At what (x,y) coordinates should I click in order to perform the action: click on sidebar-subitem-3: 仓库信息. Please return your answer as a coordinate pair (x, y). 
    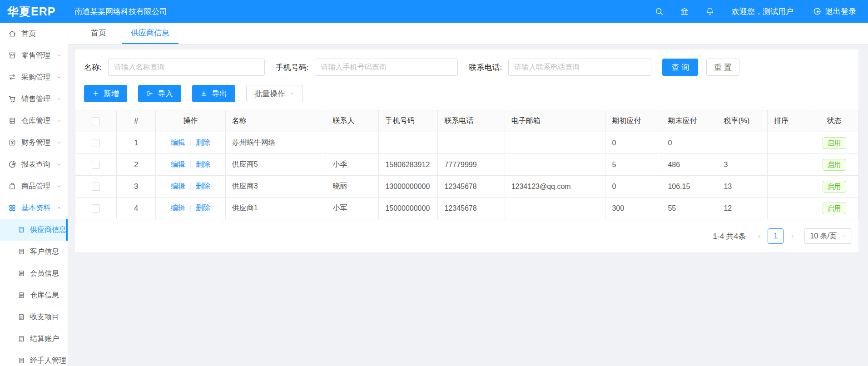
    Looking at the image, I should click on (34, 295).